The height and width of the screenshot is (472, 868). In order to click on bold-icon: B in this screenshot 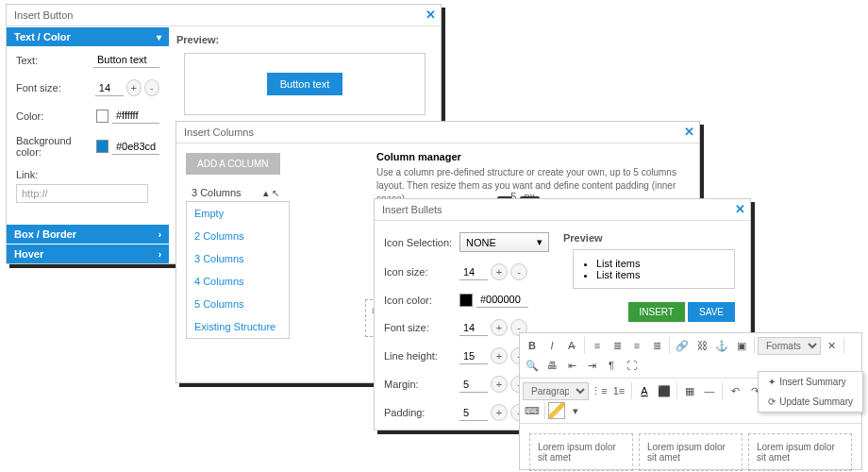, I will do `click(532, 346)`.